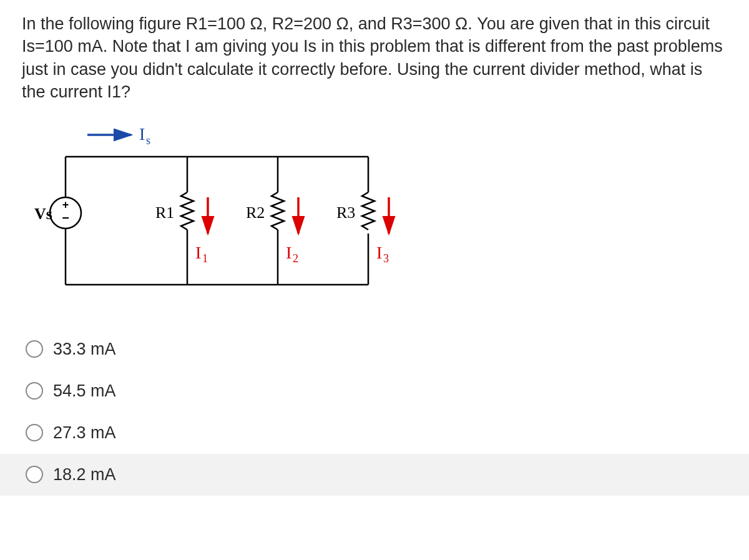 The height and width of the screenshot is (560, 749). I want to click on svg-text: 1, so click(205, 258).